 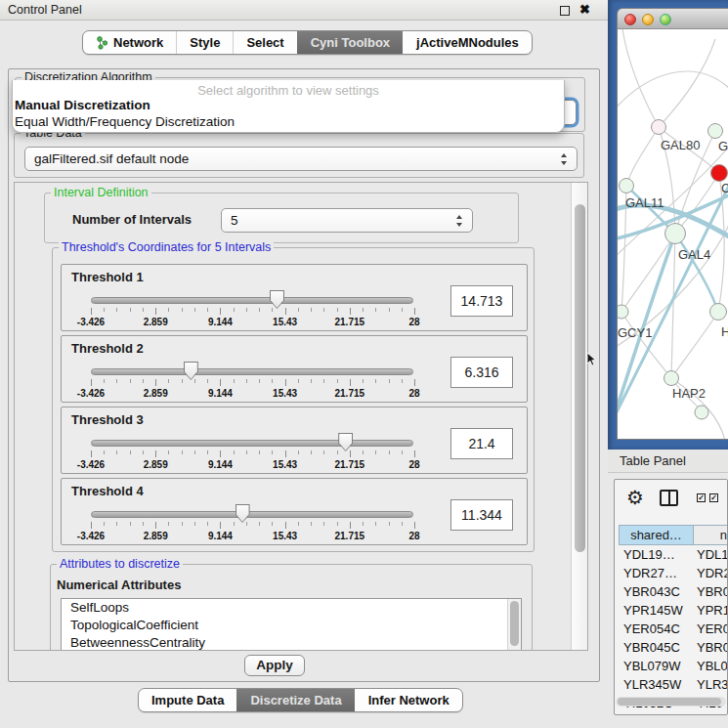 I want to click on slider-tick-marks, so click(x=252, y=383).